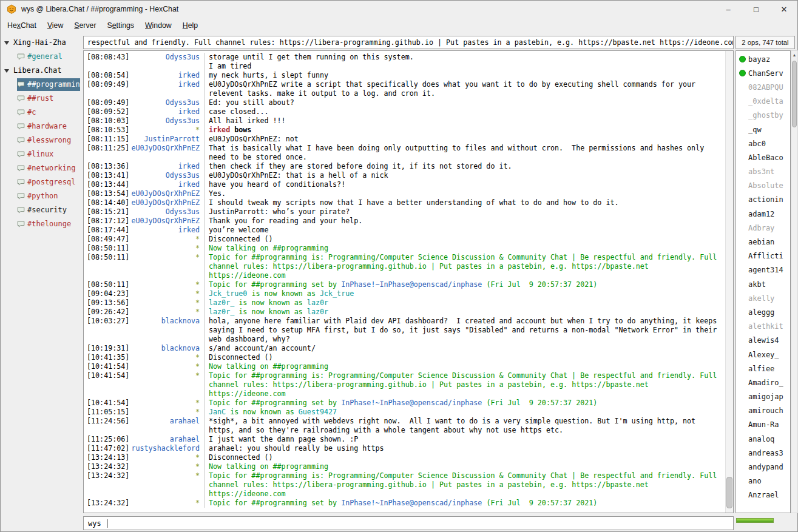 The height and width of the screenshot is (532, 798). I want to click on tree-server-liberachat: Libera.Chat, so click(40, 70).